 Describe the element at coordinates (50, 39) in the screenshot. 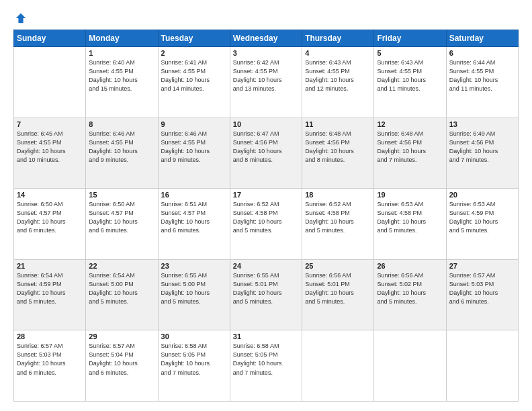

I see `col-header-sunday: Sunday` at that location.